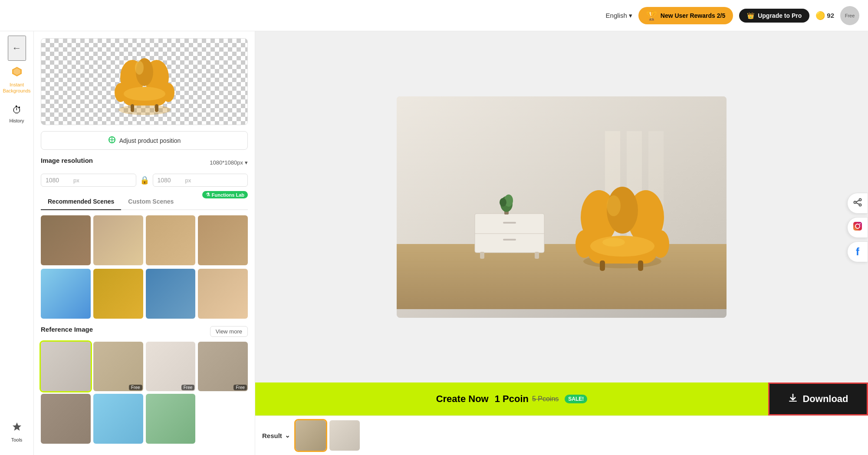 The width and height of the screenshot is (868, 455). Describe the element at coordinates (512, 399) in the screenshot. I see `create-now-button: Create Now 1 Pcoin 5 Pcoins SALE!` at that location.